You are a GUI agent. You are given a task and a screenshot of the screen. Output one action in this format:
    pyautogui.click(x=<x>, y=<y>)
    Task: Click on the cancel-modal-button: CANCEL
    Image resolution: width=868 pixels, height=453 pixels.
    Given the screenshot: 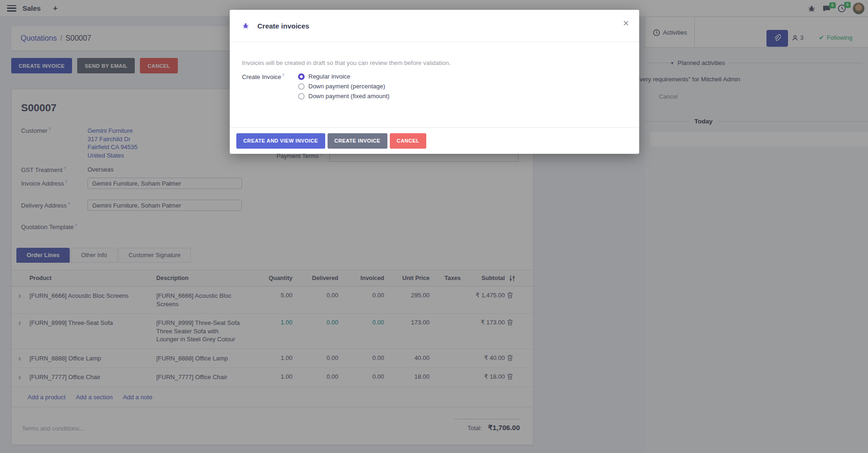 What is the action you would take?
    pyautogui.click(x=408, y=141)
    